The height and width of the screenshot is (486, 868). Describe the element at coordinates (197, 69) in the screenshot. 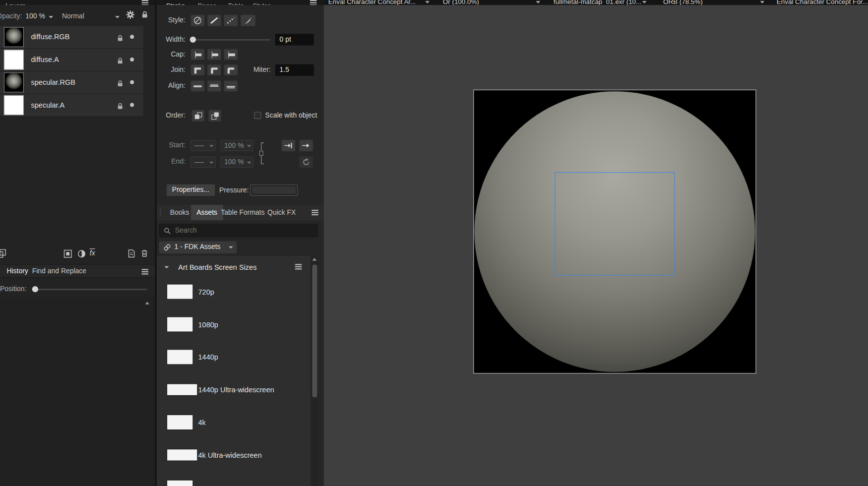

I see `join-miter-button` at that location.